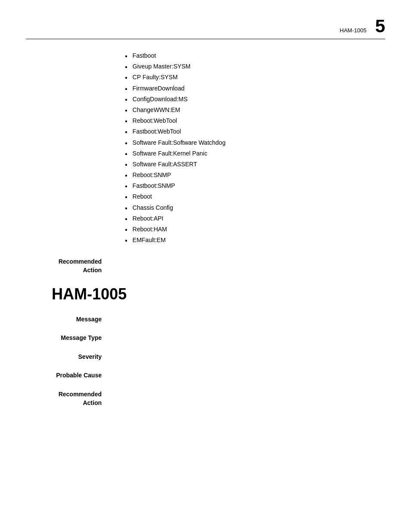 Image resolution: width=411 pixels, height=532 pixels. What do you see at coordinates (255, 197) in the screenshot?
I see `list-item: Reboot` at bounding box center [255, 197].